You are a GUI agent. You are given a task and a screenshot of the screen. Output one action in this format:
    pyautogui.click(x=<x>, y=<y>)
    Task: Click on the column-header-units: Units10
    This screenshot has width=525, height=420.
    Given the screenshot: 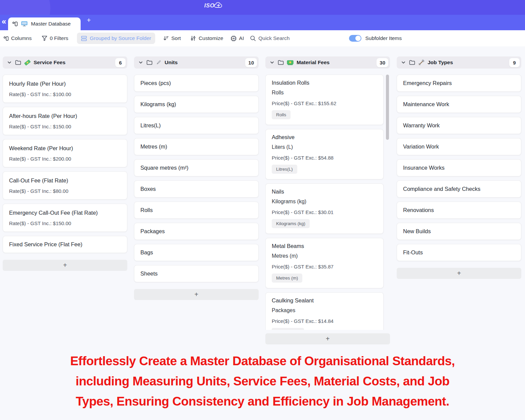 What is the action you would take?
    pyautogui.click(x=196, y=62)
    